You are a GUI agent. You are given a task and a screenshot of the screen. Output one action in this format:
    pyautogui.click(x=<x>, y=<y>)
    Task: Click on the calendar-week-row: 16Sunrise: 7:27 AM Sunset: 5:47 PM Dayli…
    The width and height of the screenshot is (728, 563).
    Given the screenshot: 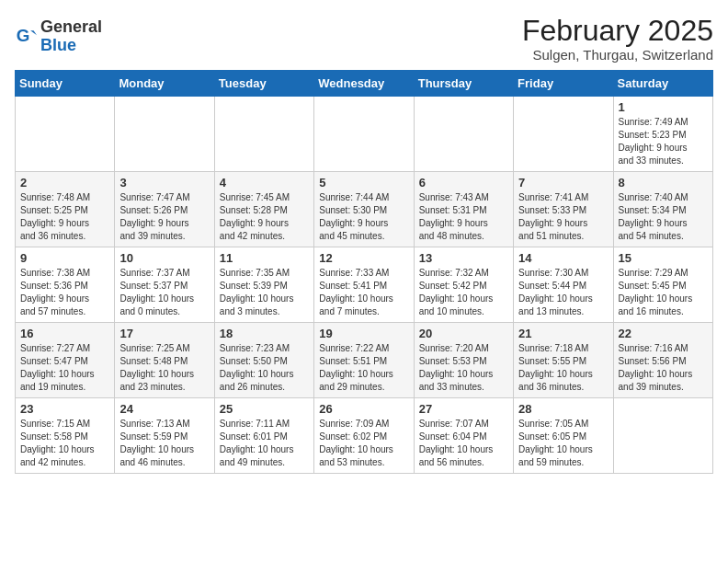 What is the action you would take?
    pyautogui.click(x=364, y=361)
    